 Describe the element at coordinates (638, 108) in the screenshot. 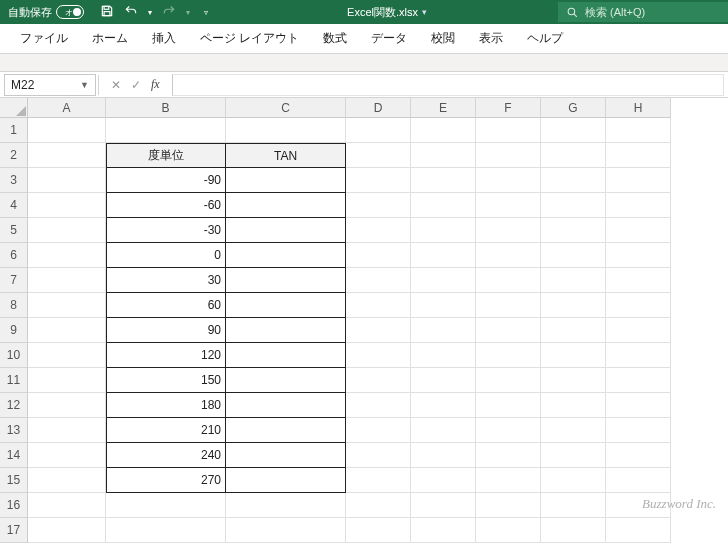

I see `column-header: H` at that location.